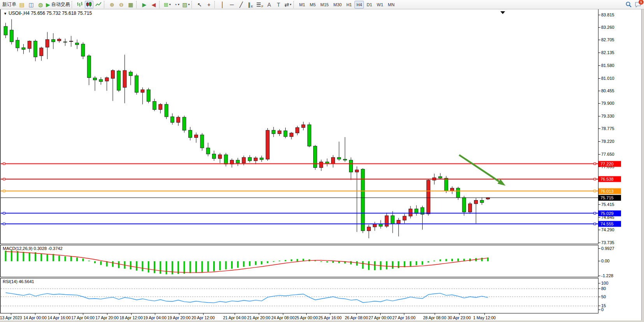  Describe the element at coordinates (302, 5) in the screenshot. I see `timeframe-m1: M1` at that location.